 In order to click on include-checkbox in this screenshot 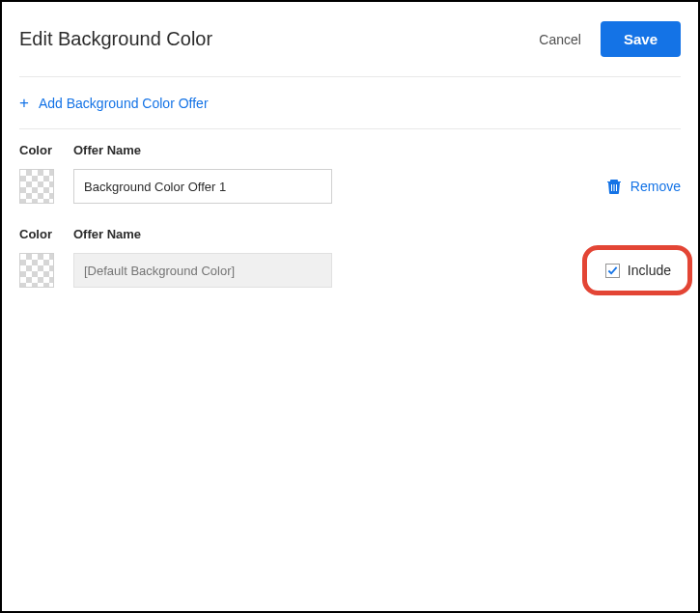, I will do `click(612, 270)`.